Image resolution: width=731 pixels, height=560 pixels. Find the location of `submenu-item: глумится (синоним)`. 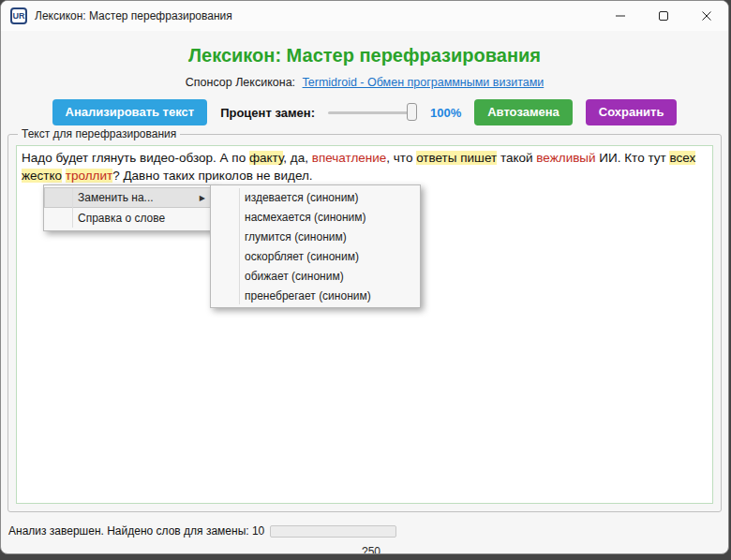

submenu-item: глумится (синоним) is located at coordinates (315, 236).